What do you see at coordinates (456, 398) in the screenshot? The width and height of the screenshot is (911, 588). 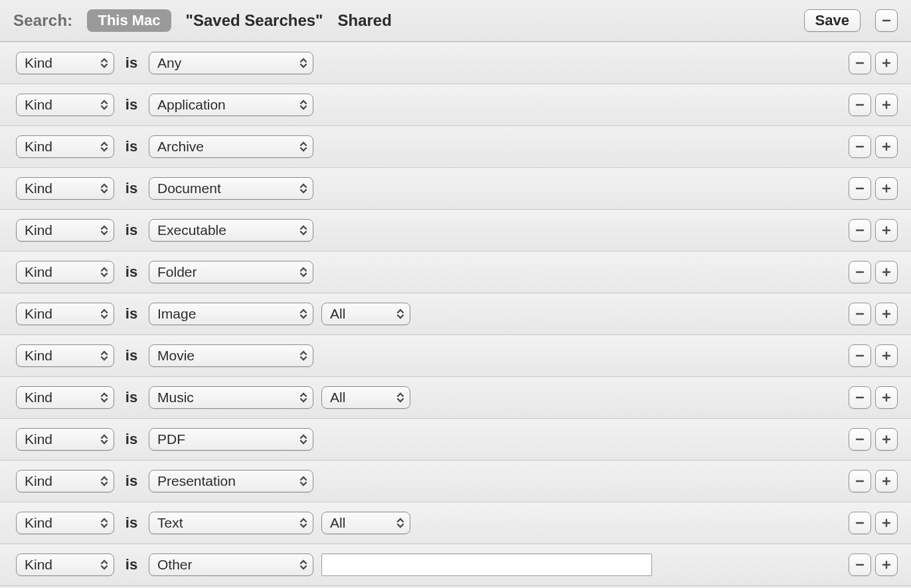 I see `criterion-row: KindisMusicAll` at bounding box center [456, 398].